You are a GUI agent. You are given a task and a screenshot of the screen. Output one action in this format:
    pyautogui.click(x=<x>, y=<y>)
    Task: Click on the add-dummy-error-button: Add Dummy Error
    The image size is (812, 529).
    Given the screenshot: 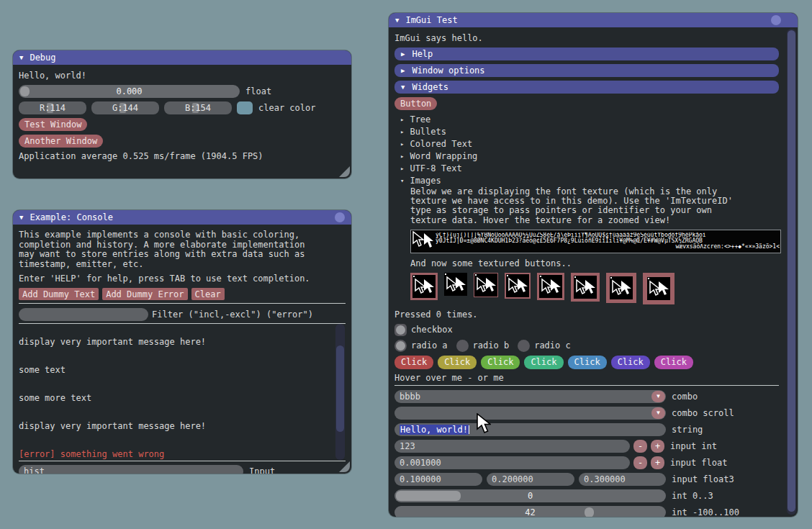 What is the action you would take?
    pyautogui.click(x=145, y=294)
    